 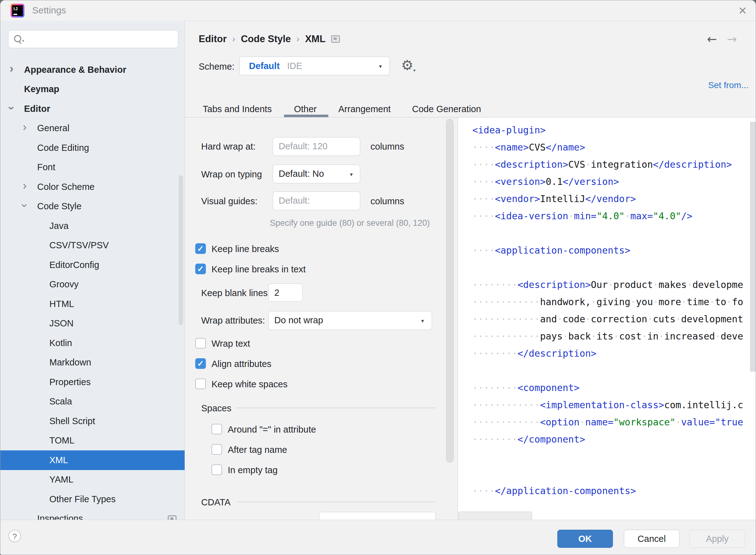 What do you see at coordinates (64, 284) in the screenshot?
I see `sidebar-item-label: Groovy` at bounding box center [64, 284].